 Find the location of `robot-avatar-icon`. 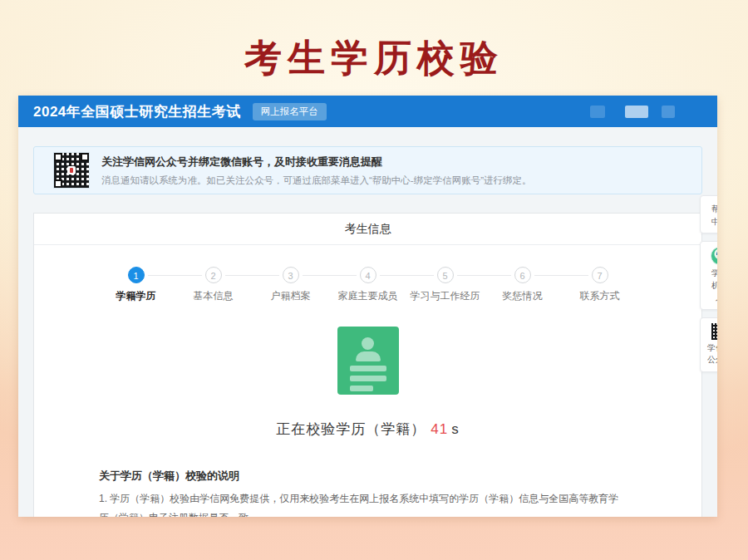

robot-avatar-icon is located at coordinates (714, 256).